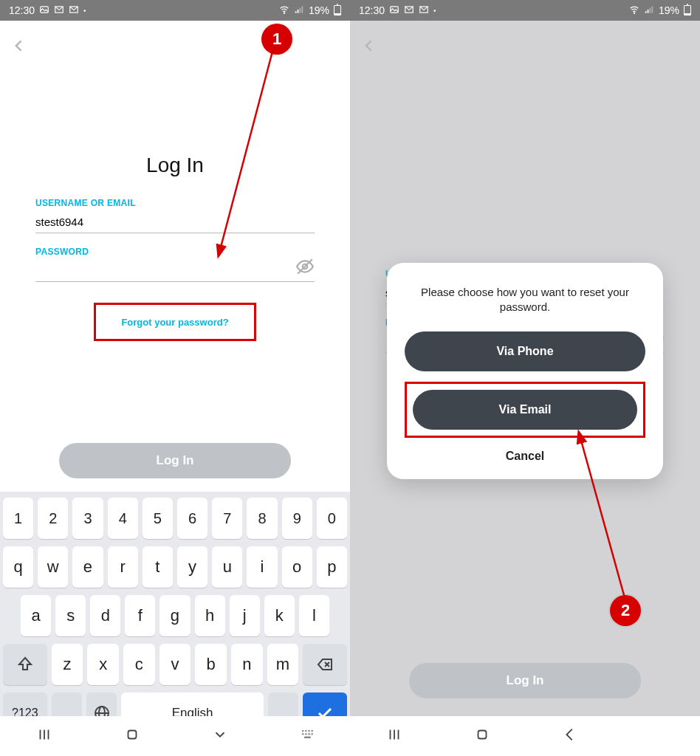  I want to click on key-j: j, so click(245, 616).